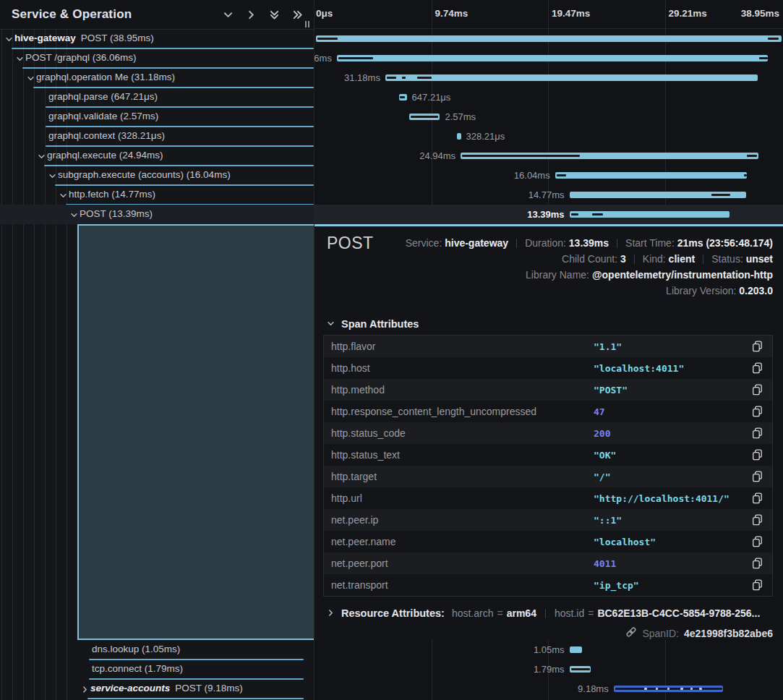  I want to click on attribute-row: net.peer.name"localhost", so click(548, 542).